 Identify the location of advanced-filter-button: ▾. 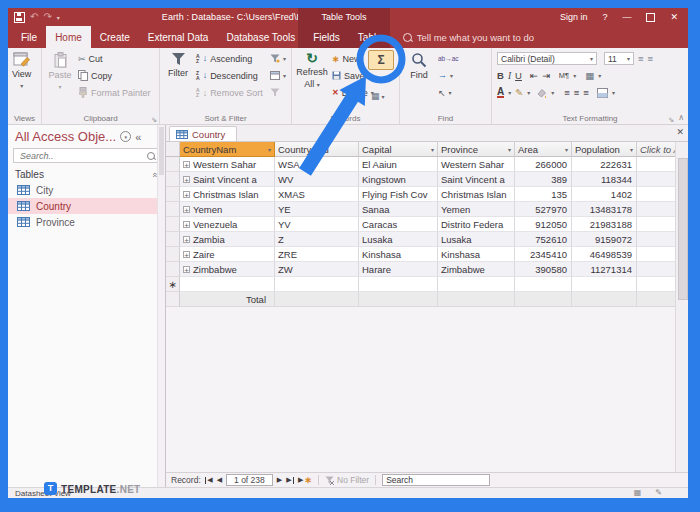
(278, 76).